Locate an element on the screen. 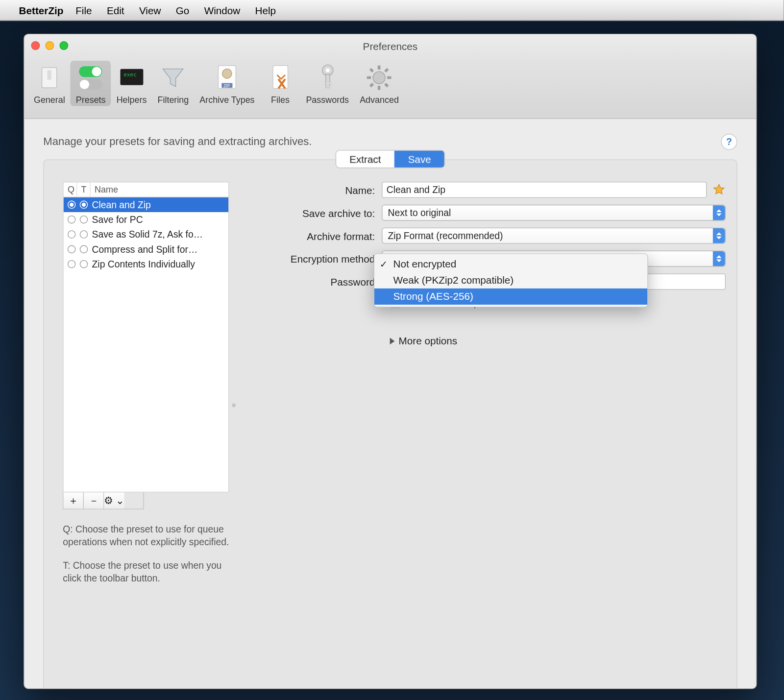 The width and height of the screenshot is (784, 700). archive-format-popup: Zip Format (recommended) is located at coordinates (554, 236).